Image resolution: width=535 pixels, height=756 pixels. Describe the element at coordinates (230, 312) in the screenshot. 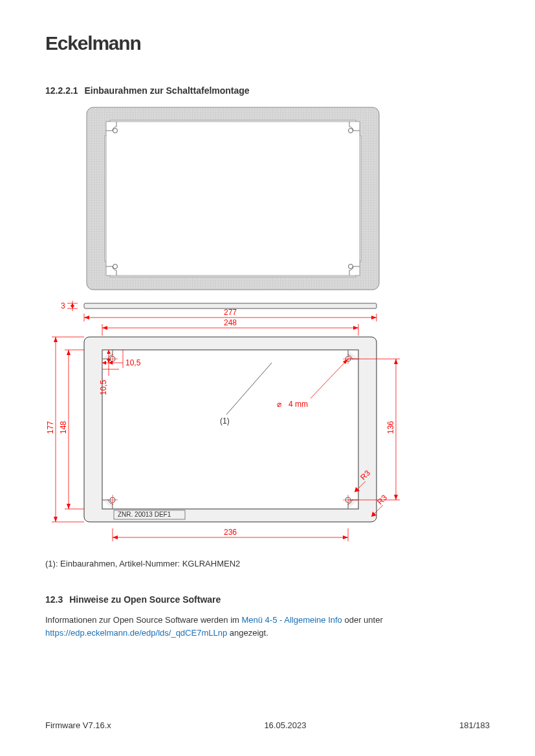

I see `dim-outer-width: 277` at that location.